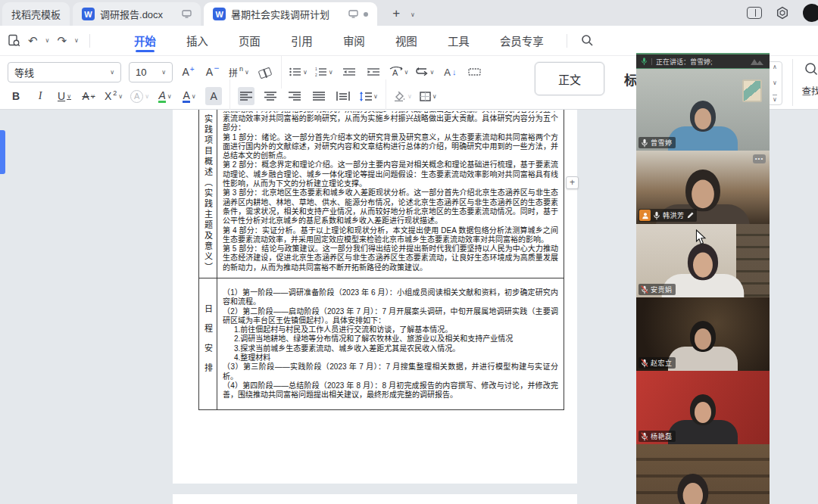  Describe the element at coordinates (644, 61) in the screenshot. I see `speaking-mic-icon` at that location.